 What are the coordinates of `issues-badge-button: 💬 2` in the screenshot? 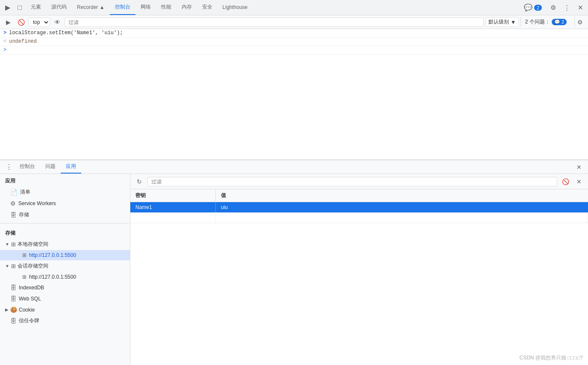 It's located at (533, 8).